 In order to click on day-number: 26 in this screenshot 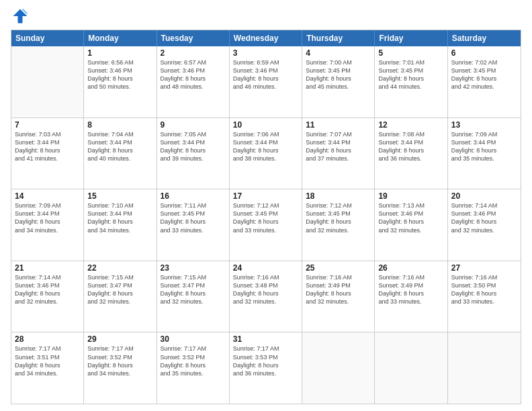, I will do `click(411, 268)`.